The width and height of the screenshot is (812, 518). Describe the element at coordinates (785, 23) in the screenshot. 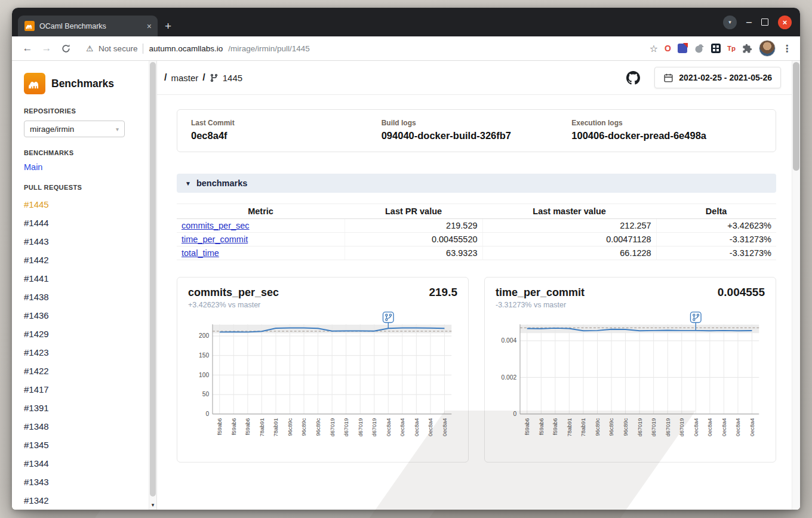

I see `window-close-button: ×` at that location.